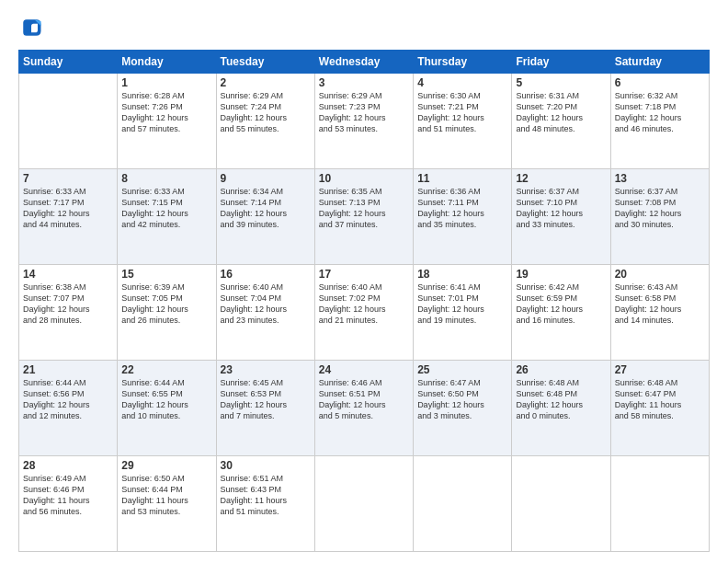 The height and width of the screenshot is (563, 728). What do you see at coordinates (68, 408) in the screenshot?
I see `calendar-cell: 21Sunrise: 6:44 AM Sunset: 6:56 PM Dayli…` at bounding box center [68, 408].